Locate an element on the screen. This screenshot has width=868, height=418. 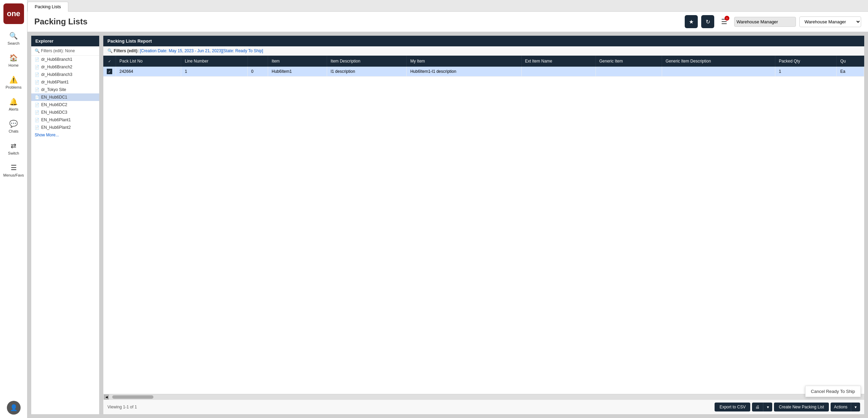
sidebar-item-problems: ⚠️ Problems is located at coordinates (14, 82).